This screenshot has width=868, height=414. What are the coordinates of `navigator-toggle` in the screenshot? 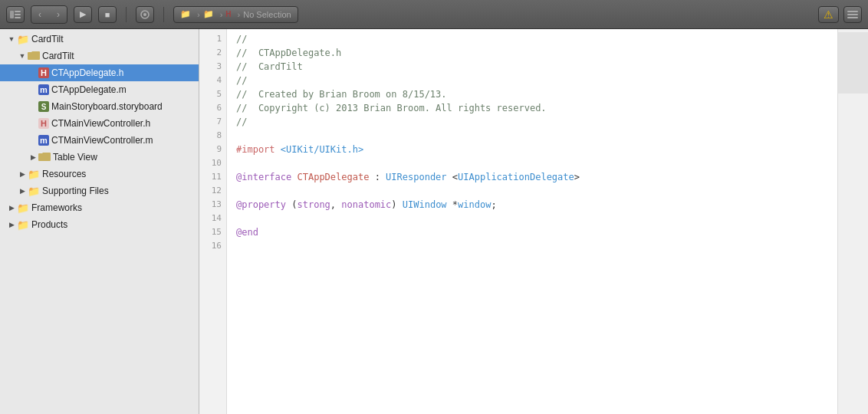 It's located at (853, 15).